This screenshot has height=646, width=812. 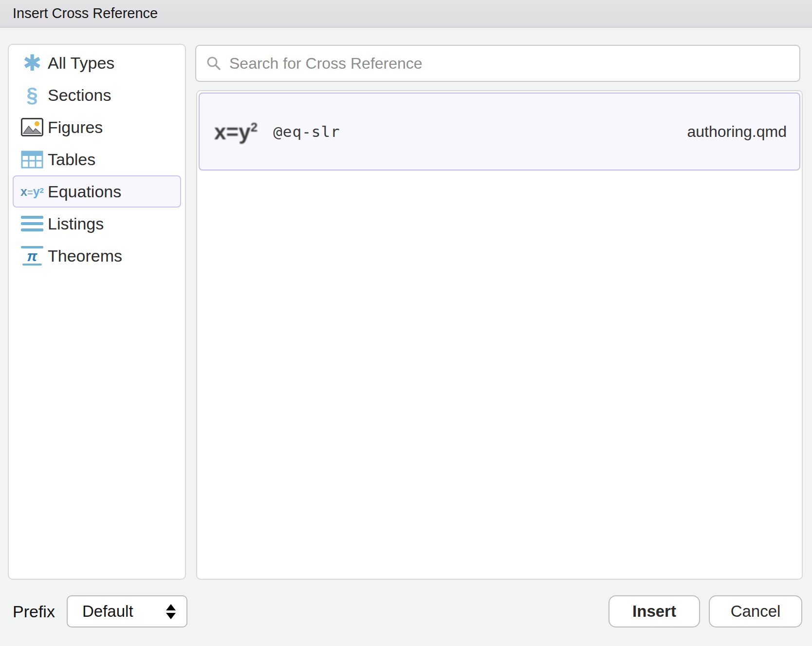 What do you see at coordinates (32, 63) in the screenshot?
I see `asterisk-icon: ✱` at bounding box center [32, 63].